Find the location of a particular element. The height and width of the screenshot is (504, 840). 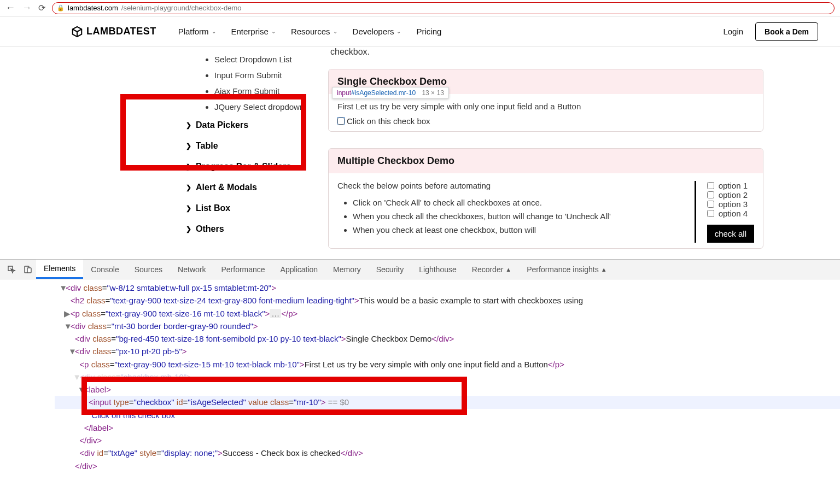

devtools-source-line: ▼<div class="px-10 pt-20 pb-5"> is located at coordinates (447, 351).